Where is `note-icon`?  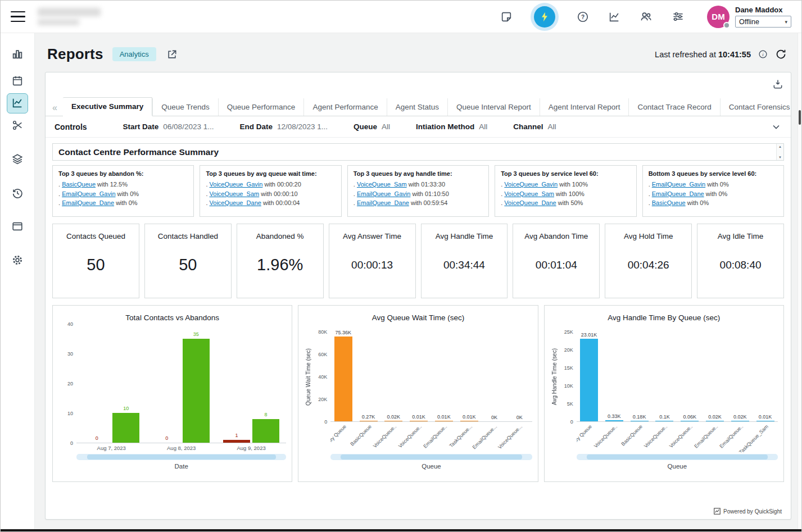
note-icon is located at coordinates (506, 17).